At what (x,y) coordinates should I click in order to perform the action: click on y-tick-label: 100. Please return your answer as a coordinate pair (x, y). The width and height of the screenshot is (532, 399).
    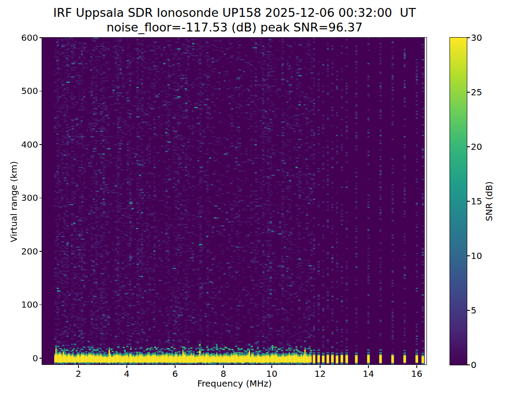
    Looking at the image, I should click on (23, 305).